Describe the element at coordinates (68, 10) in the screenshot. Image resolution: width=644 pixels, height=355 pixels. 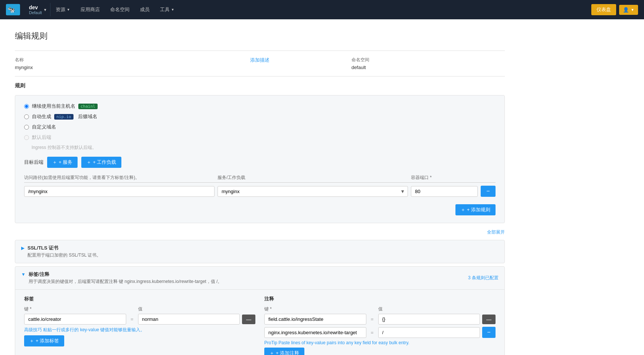
I see `chevron-down-icon: ▼` at that location.